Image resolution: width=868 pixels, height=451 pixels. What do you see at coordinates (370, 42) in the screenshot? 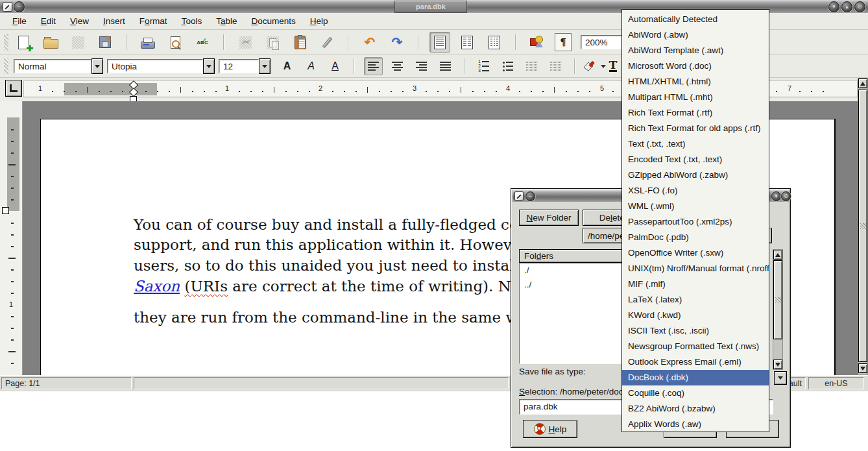
I see `undo-button: ↶` at bounding box center [370, 42].